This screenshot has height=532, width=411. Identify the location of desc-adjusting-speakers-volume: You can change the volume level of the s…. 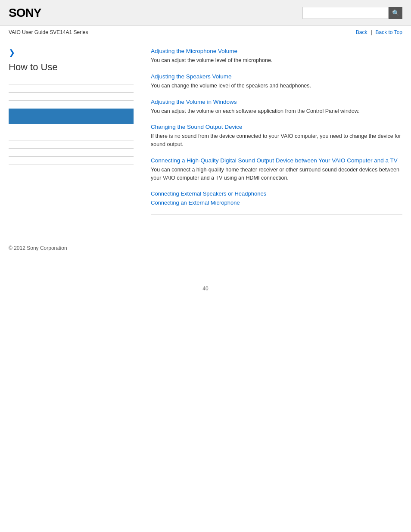
(277, 86).